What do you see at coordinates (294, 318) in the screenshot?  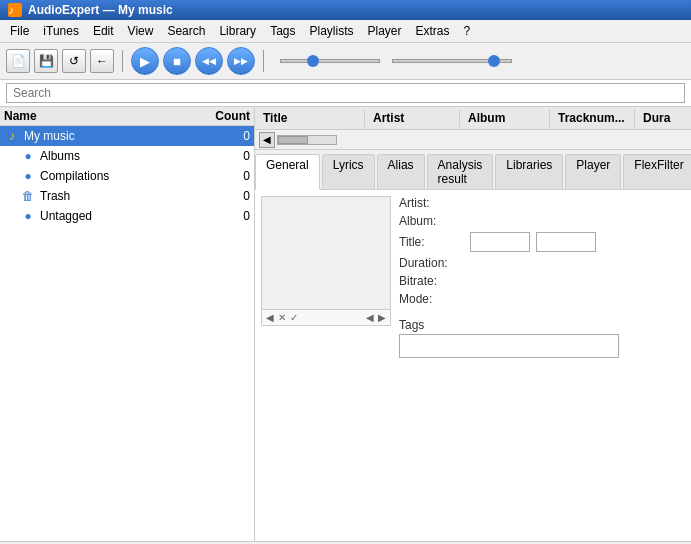 I see `art-check-btn: ✓` at bounding box center [294, 318].